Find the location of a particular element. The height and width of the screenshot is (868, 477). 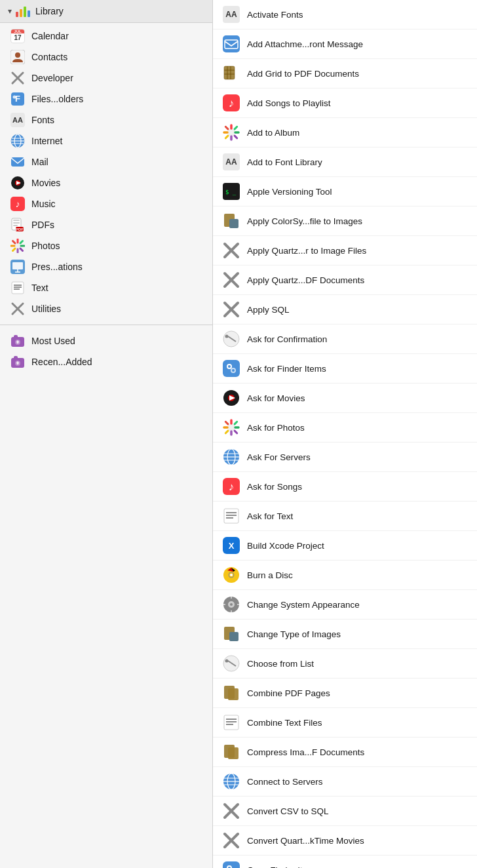

mail-icon is located at coordinates (18, 162).